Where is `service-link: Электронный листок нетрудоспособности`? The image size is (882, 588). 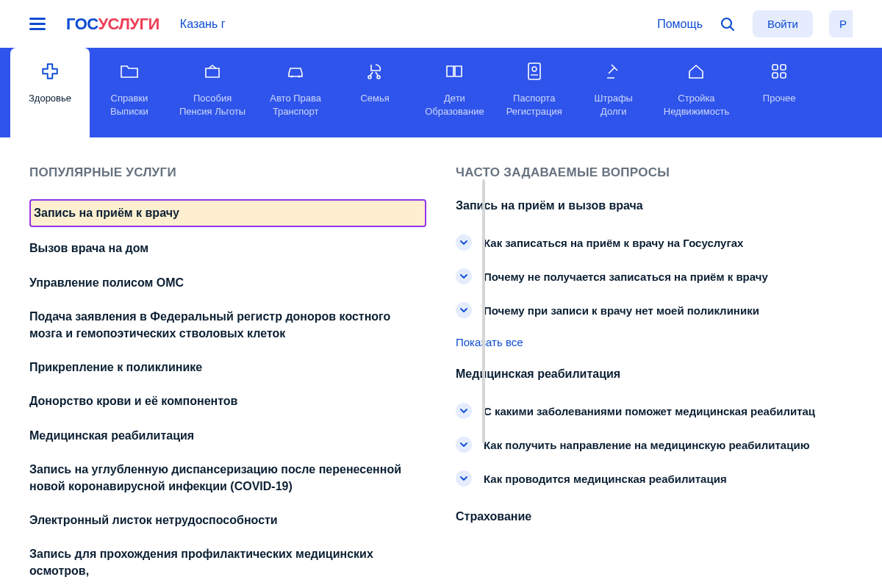
service-link: Электронный листок нетрудоспособности is located at coordinates (228, 520).